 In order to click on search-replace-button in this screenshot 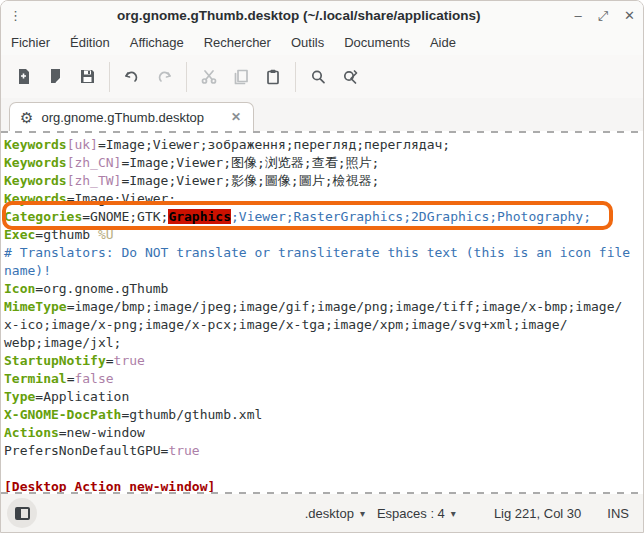, I will do `click(350, 77)`.